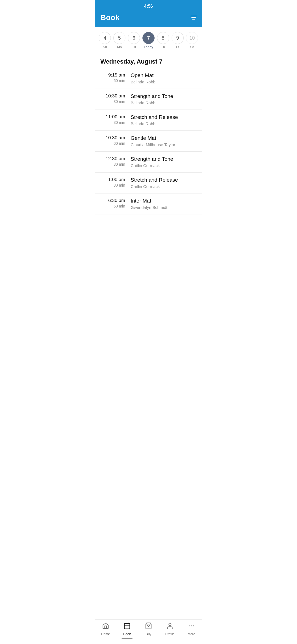 This screenshot has height=644, width=297. What do you see at coordinates (164, 204) in the screenshot?
I see `class-info-block: Inter Mat Gwendalyn Schmidt` at bounding box center [164, 204].